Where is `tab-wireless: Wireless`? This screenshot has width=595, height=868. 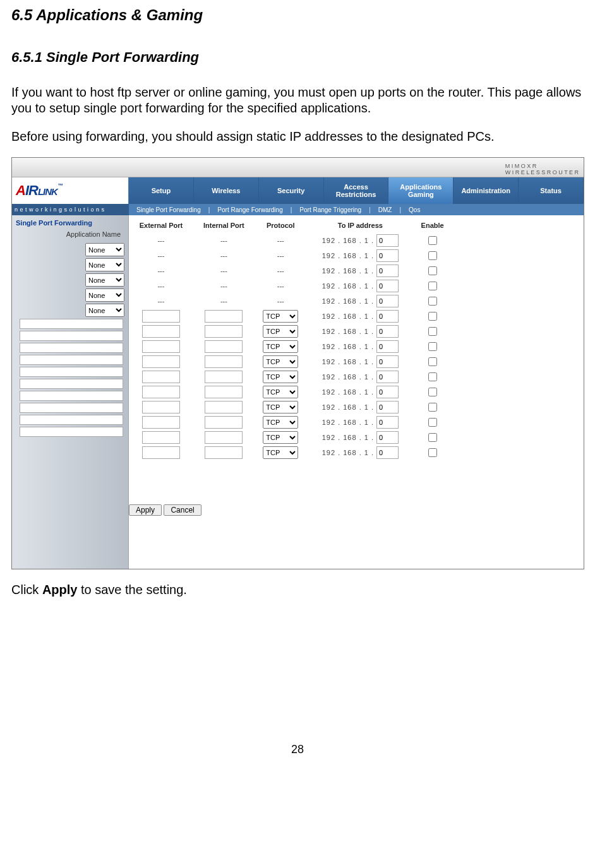
tab-wireless: Wireless is located at coordinates (226, 191).